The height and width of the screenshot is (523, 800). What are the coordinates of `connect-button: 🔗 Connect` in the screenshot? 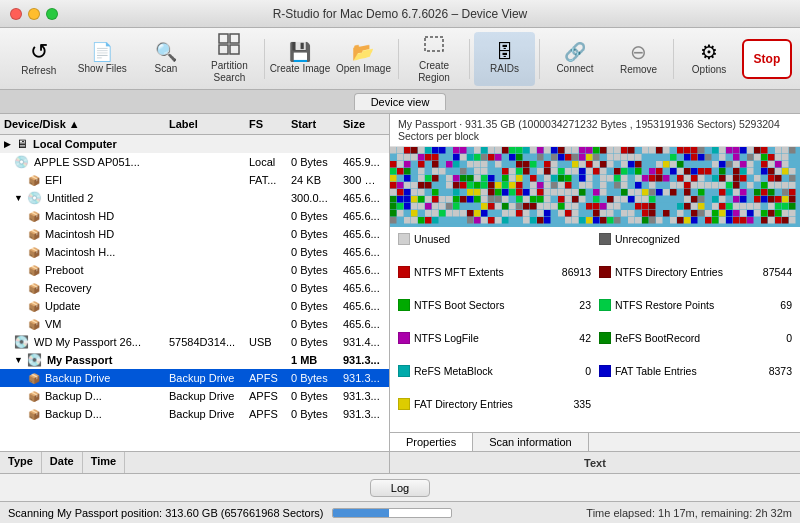 It's located at (575, 59).